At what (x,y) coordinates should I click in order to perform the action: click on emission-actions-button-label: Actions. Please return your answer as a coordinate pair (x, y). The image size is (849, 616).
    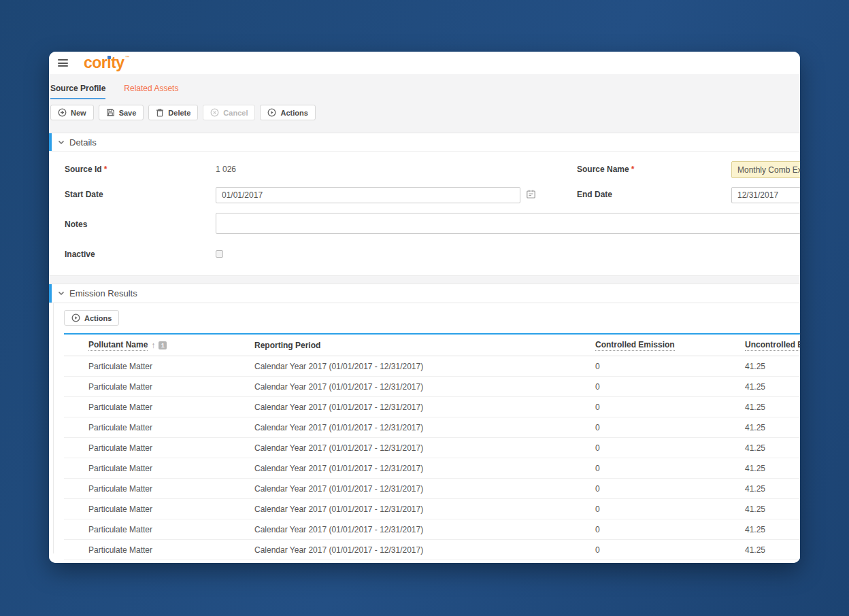
    Looking at the image, I should click on (98, 318).